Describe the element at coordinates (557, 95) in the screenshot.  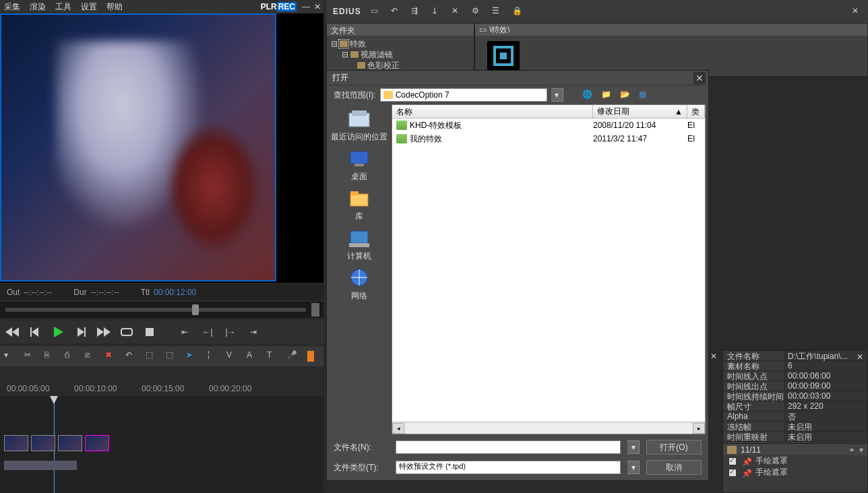
I see `combo-dropdown-icon: ▾` at that location.